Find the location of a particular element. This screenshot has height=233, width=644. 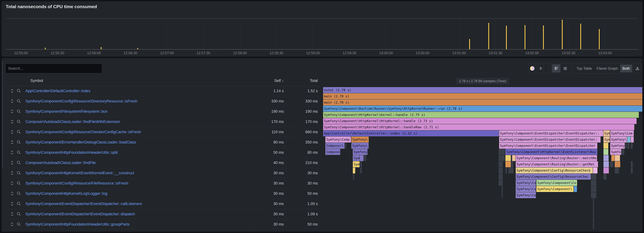

symbol-link: App\Controller\DefaultController::index is located at coordinates (58, 91).